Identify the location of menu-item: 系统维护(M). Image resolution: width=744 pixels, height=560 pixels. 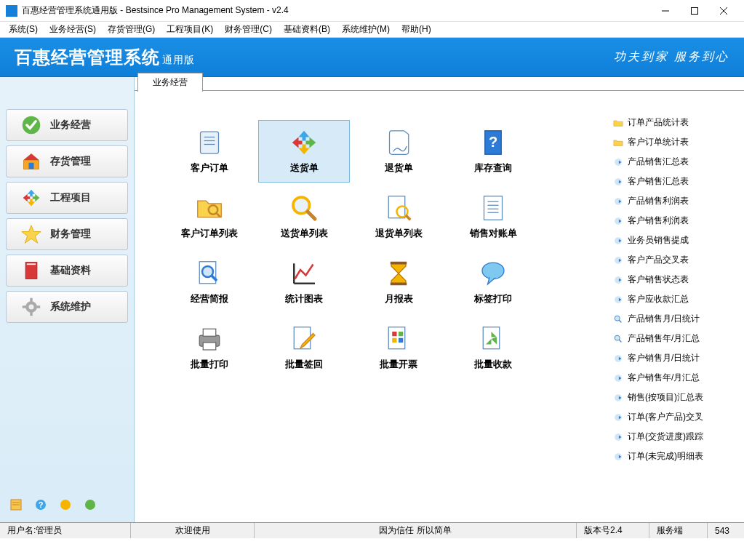
(366, 29).